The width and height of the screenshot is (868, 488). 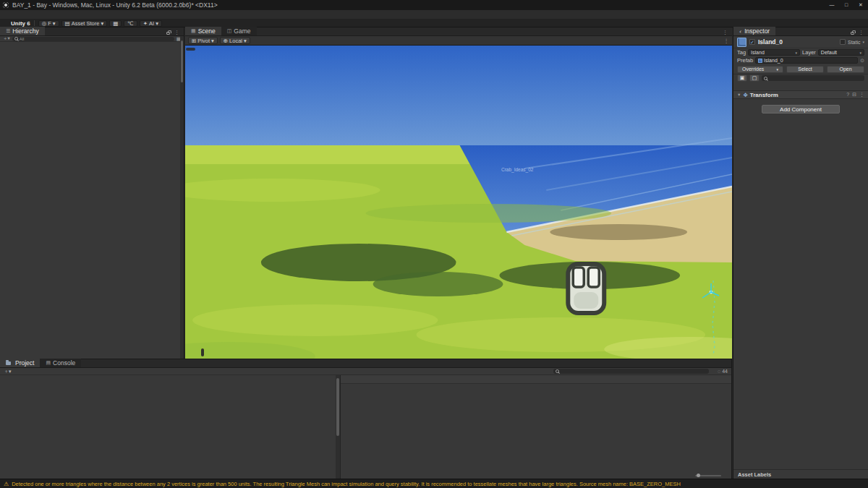 I want to click on tab-hierarchy: ☰ Hierarchy, so click(x=22, y=31).